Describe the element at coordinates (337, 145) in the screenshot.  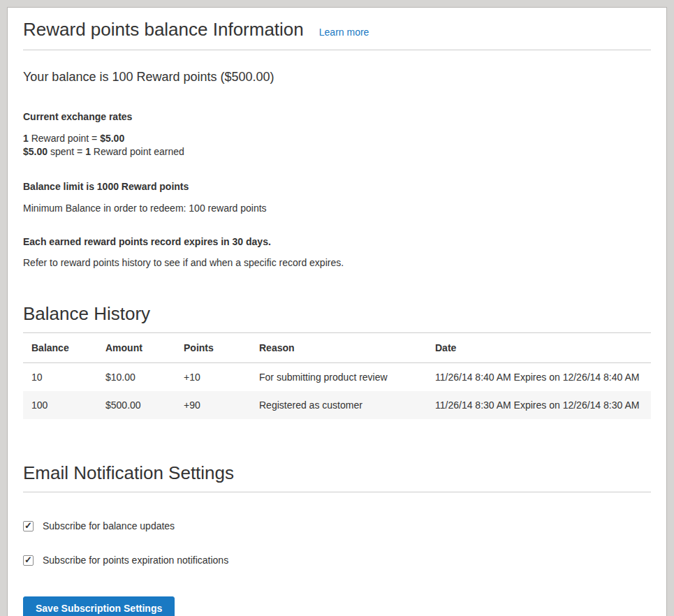
I see `exchange-rates-lines: 1 Reward point = $5.00 $5.00 spent = 1 R…` at that location.